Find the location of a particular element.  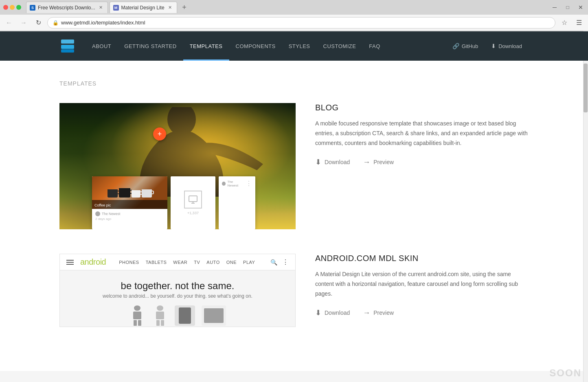

page-title: TEMPLATES is located at coordinates (294, 83).